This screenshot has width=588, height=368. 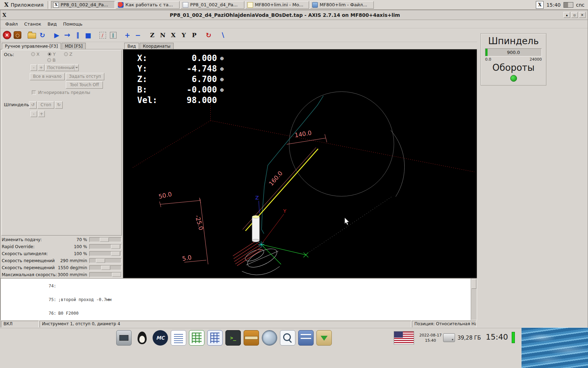 What do you see at coordinates (41, 68) in the screenshot?
I see `jog-plus-button: +` at bounding box center [41, 68].